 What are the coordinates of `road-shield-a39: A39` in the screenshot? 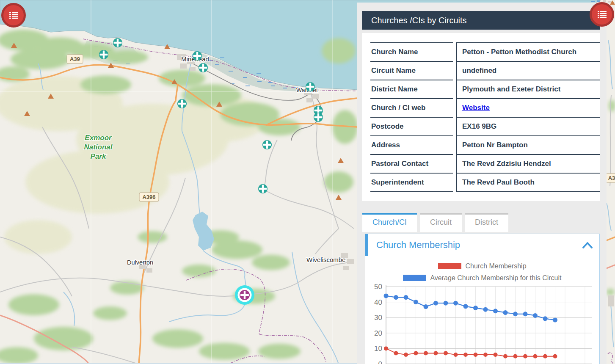 It's located at (75, 59).